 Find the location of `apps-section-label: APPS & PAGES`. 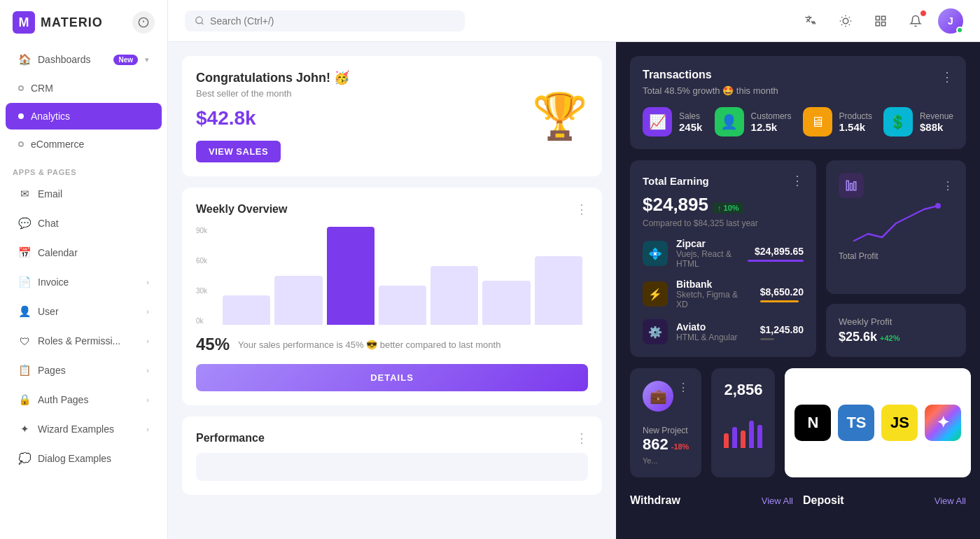

apps-section-label: APPS & PAGES is located at coordinates (84, 169).